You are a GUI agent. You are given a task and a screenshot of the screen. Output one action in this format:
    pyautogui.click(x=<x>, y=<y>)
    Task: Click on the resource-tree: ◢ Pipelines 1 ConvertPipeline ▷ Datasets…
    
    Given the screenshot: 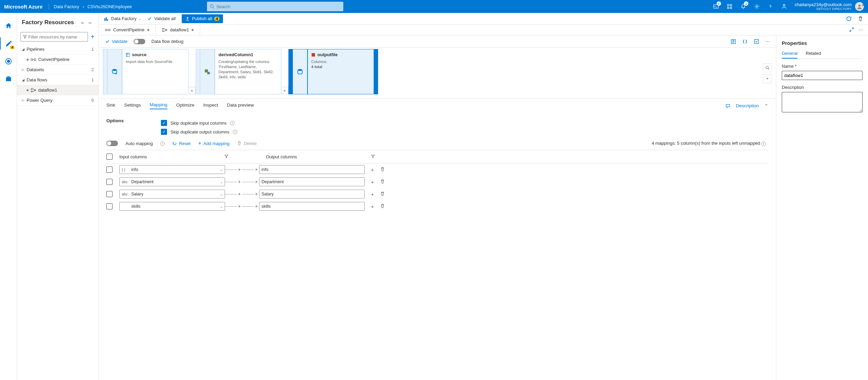 What is the action you would take?
    pyautogui.click(x=58, y=75)
    